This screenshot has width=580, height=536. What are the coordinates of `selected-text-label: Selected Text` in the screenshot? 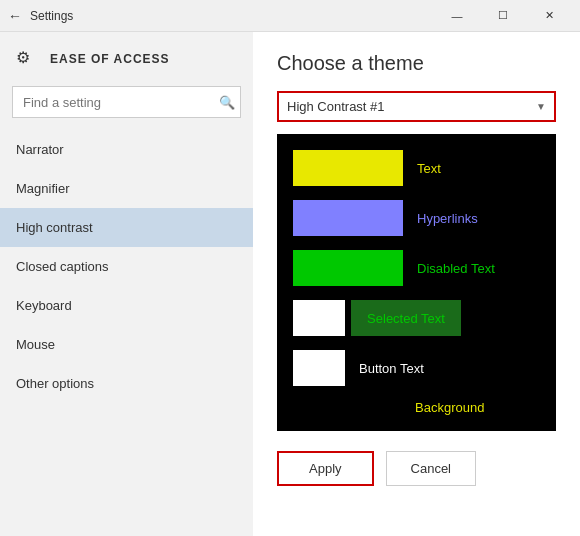 It's located at (406, 318).